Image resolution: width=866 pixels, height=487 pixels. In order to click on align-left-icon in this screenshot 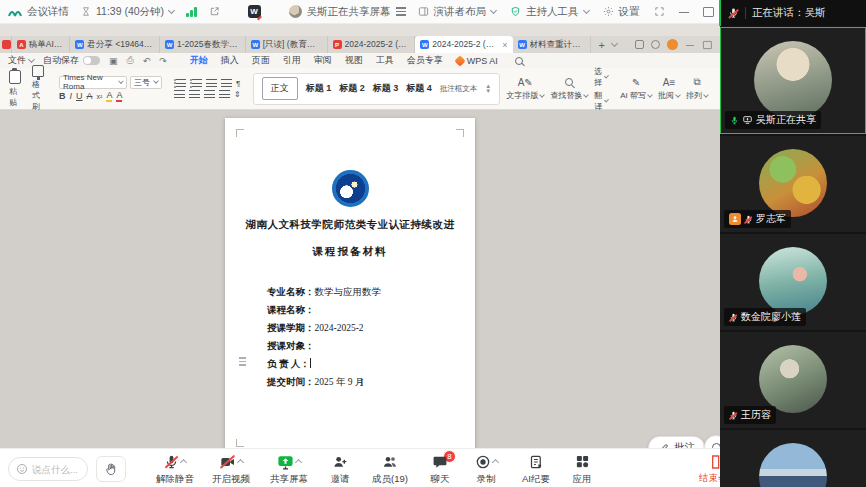, I will do `click(180, 94)`.